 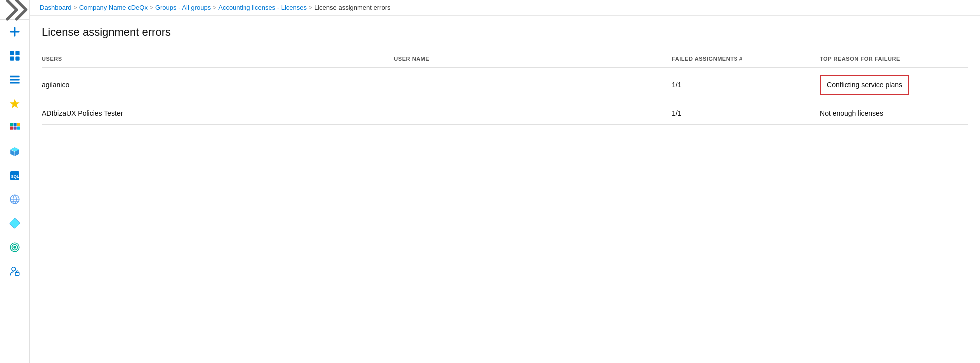 I want to click on breadcrumb-licenses: Accounting licenses - Licenses, so click(x=262, y=8).